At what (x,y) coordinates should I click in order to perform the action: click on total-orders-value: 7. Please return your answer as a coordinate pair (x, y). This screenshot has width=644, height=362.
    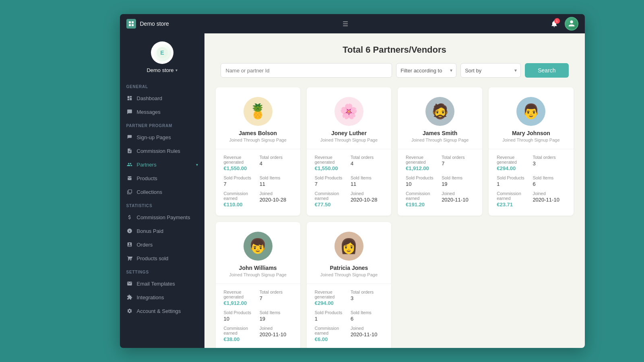
    Looking at the image, I should click on (458, 163).